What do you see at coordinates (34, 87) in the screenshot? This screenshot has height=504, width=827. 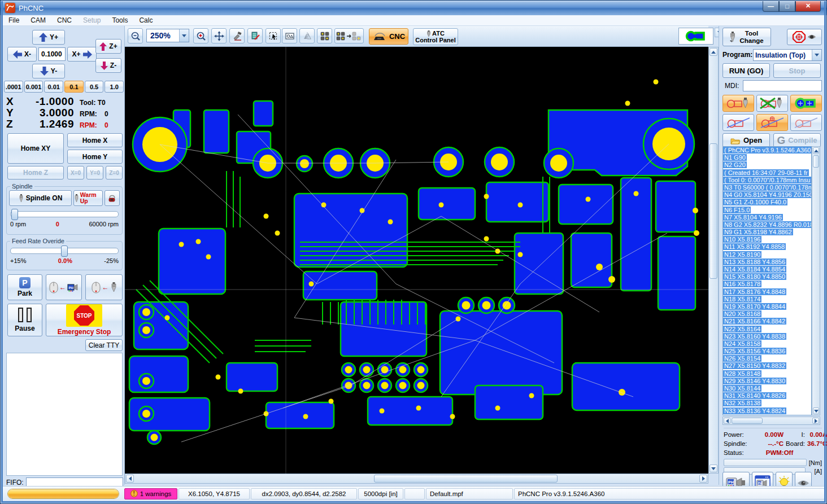 I see `step-001-button: 0.001` at bounding box center [34, 87].